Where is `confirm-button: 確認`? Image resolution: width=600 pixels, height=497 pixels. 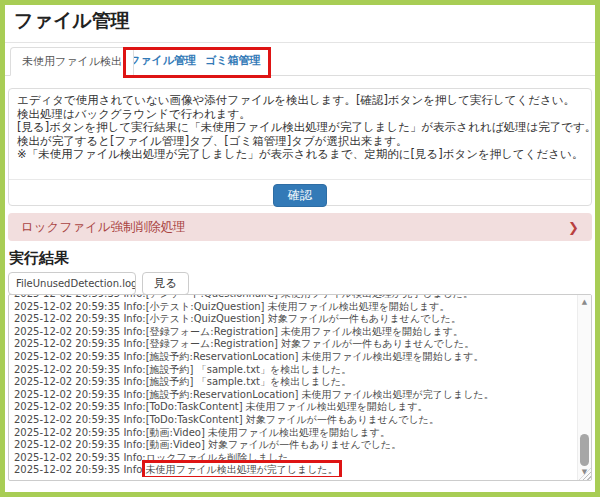 confirm-button: 確認 is located at coordinates (300, 196).